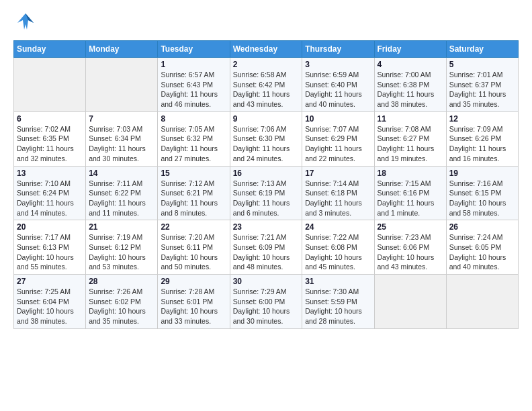 The height and width of the screenshot is (411, 532). I want to click on day-number: 8, so click(193, 119).